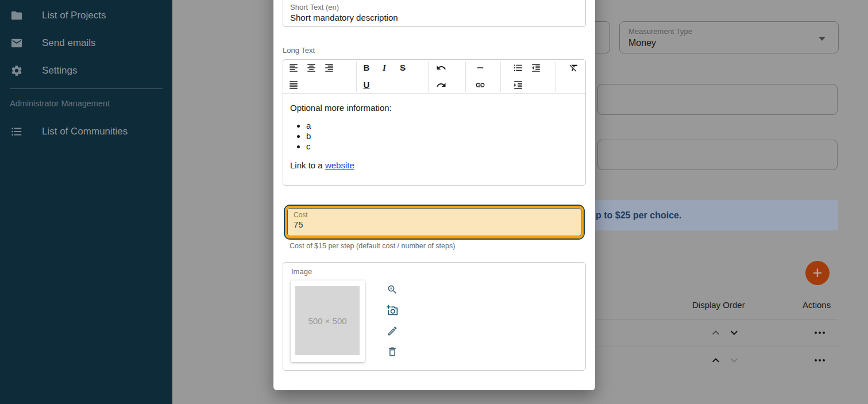 This screenshot has width=868, height=404. I want to click on rte-list-item: b, so click(442, 136).